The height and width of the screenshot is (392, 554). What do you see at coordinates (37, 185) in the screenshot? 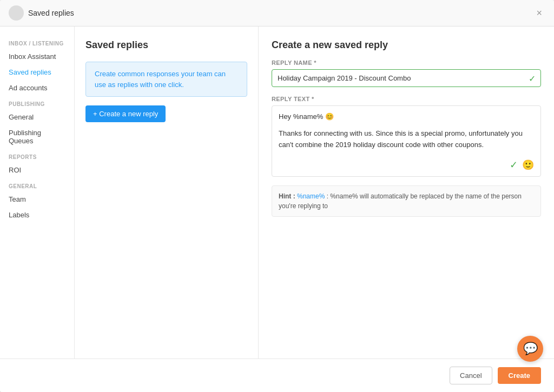
I see `sidebar-section-general: General` at bounding box center [37, 185].